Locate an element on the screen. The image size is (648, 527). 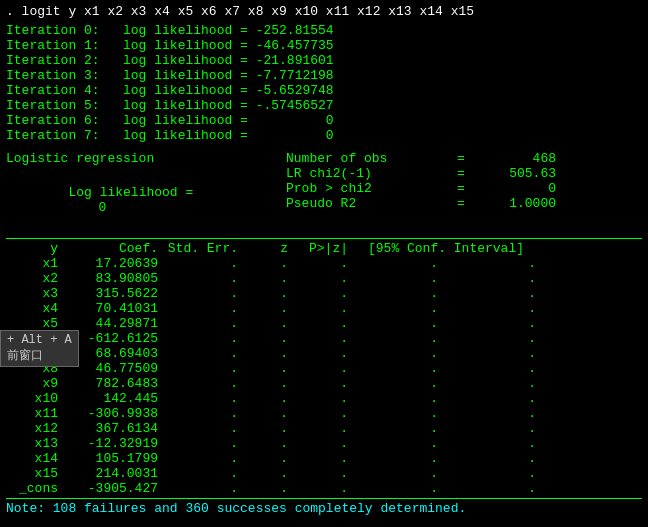
table-row: x9 782.6483 . . . . . is located at coordinates (324, 384).